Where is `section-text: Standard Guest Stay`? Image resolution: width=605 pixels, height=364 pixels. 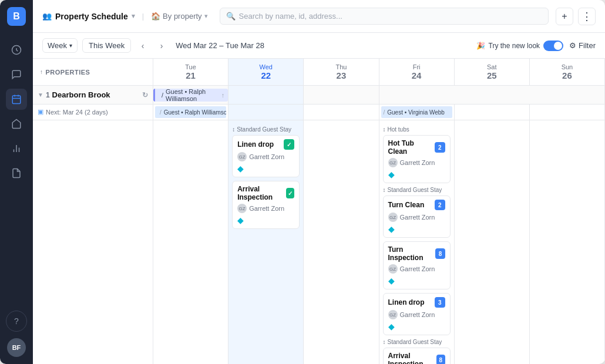
section-text: Standard Guest Stay is located at coordinates (264, 129).